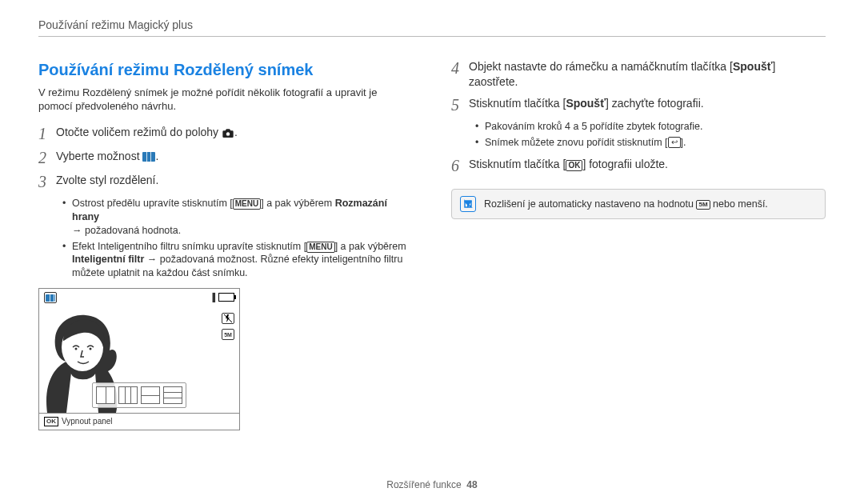  Describe the element at coordinates (468, 204) in the screenshot. I see `note-icon` at that location.